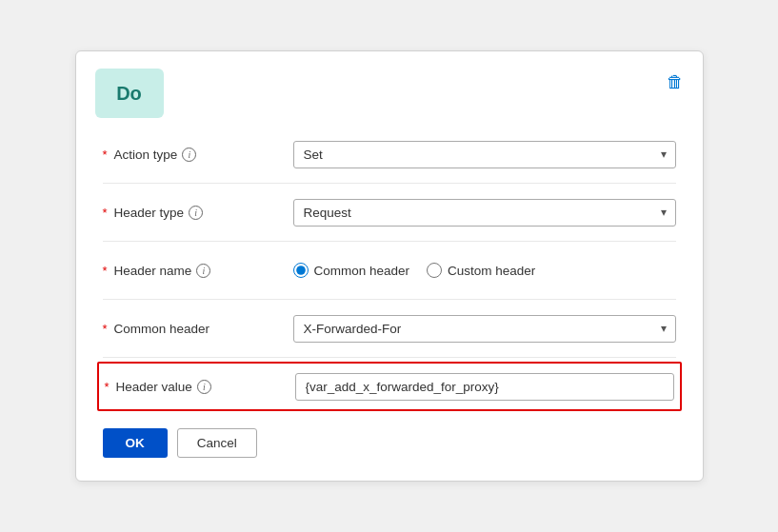  Describe the element at coordinates (198, 154) in the screenshot. I see `action-type-label: * Action type i` at that location.